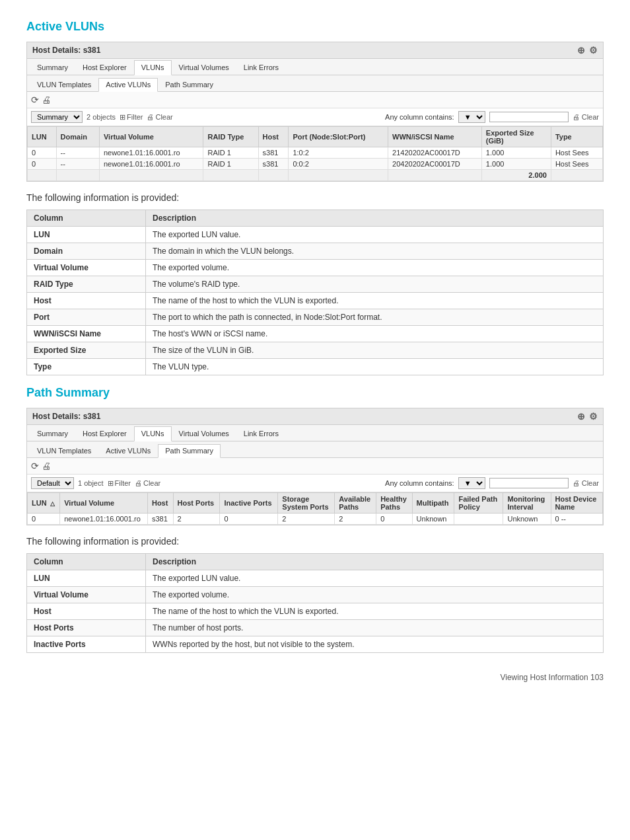  I want to click on col-inactive-ports: Inactive Ports, so click(249, 504).